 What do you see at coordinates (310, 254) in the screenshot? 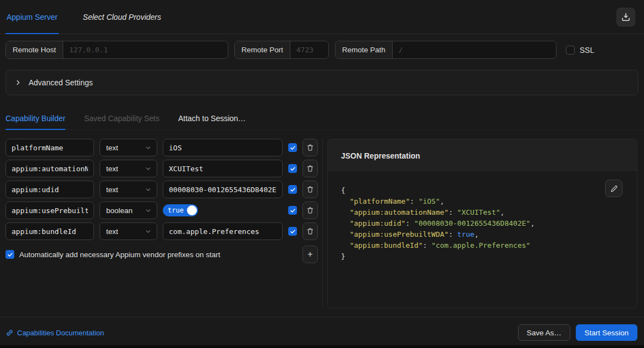
I see `add-capability-button: +` at bounding box center [310, 254].